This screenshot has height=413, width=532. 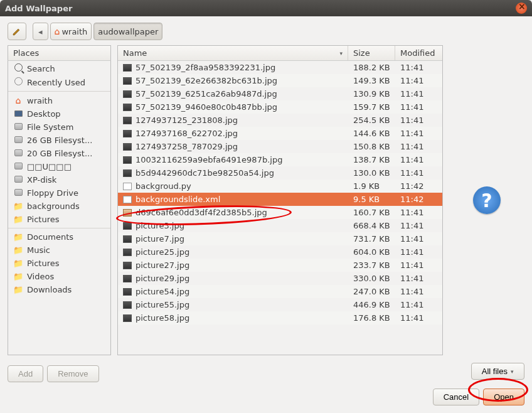 I want to click on file-row: 1274937168_622702.jpg144.6 KB11:41, so click(x=280, y=133).